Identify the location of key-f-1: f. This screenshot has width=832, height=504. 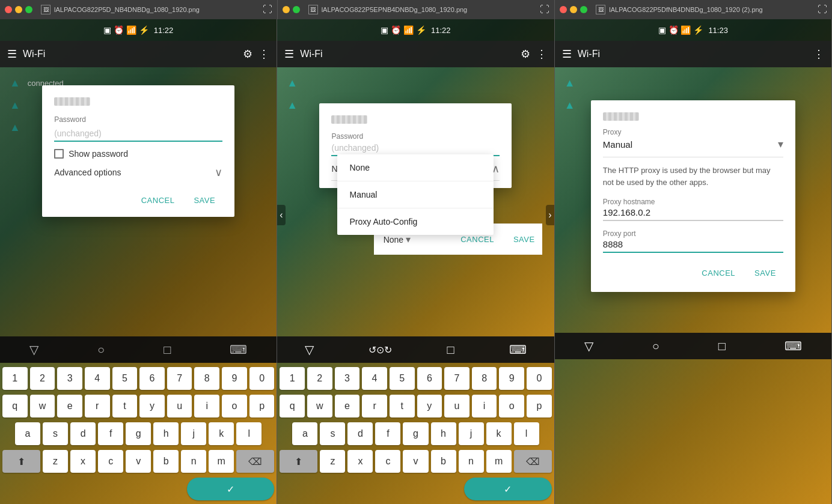
(111, 434).